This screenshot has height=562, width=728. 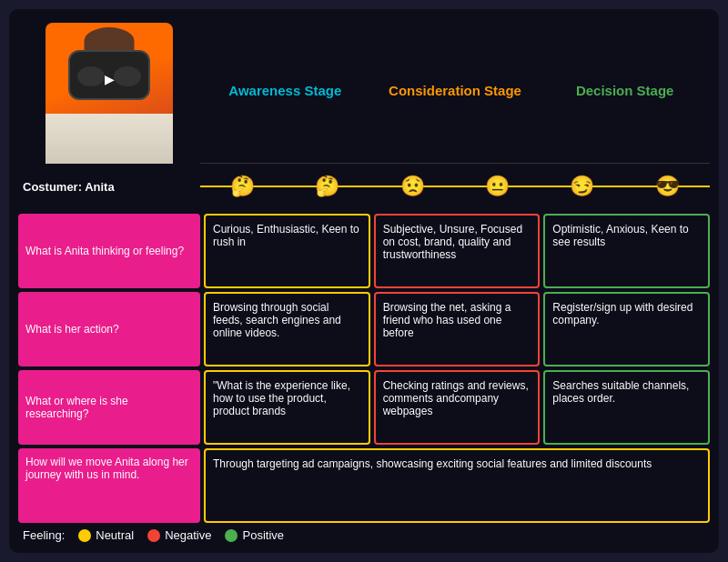 What do you see at coordinates (413, 186) in the screenshot?
I see `emoji-3: 😟` at bounding box center [413, 186].